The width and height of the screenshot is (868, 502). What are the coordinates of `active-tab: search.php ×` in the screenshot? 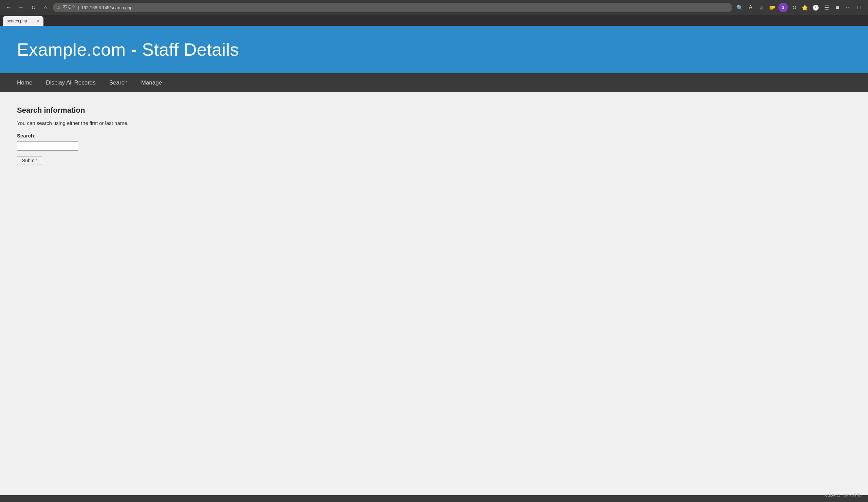 It's located at (23, 21).